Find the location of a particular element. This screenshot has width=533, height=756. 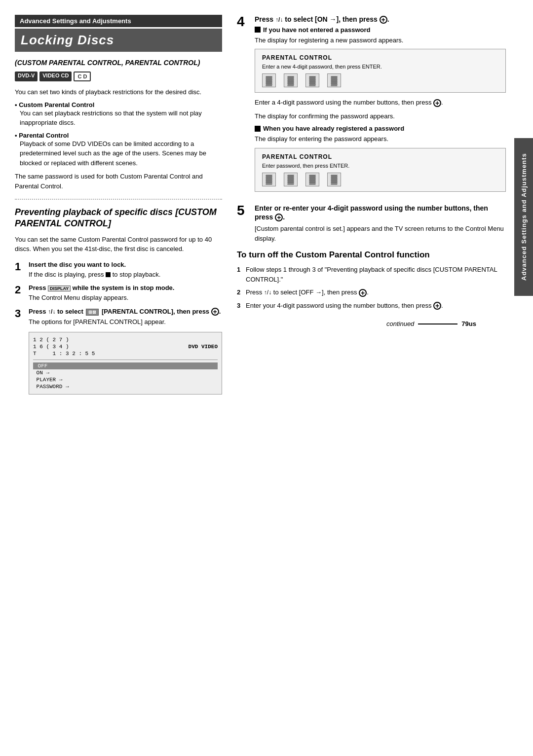

enter-icon-note: + is located at coordinates (437, 103).